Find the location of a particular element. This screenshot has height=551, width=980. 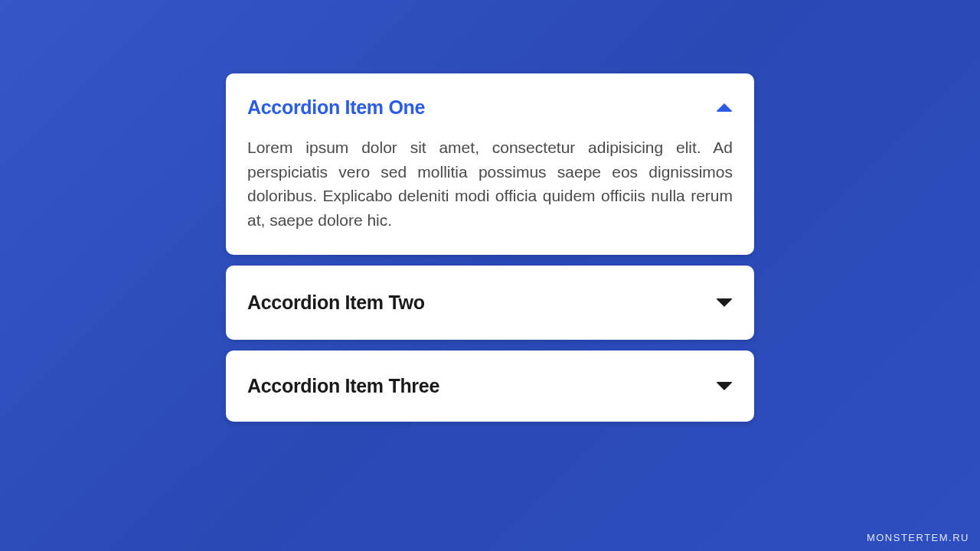

caret-up-icon is located at coordinates (724, 107).